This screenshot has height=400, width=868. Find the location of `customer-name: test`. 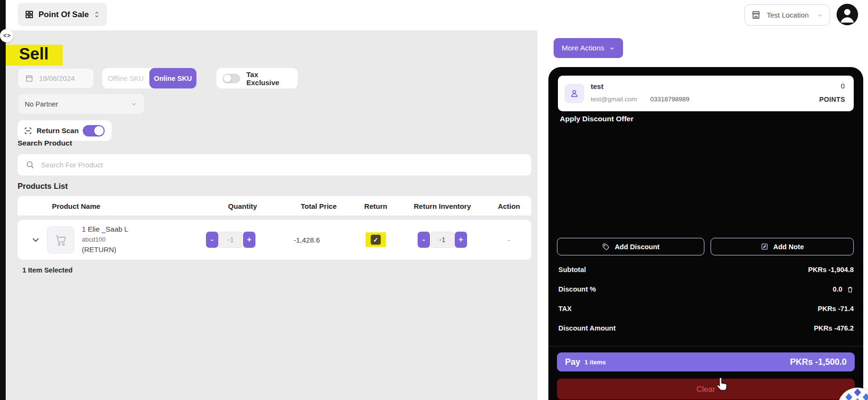

customer-name: test is located at coordinates (597, 87).